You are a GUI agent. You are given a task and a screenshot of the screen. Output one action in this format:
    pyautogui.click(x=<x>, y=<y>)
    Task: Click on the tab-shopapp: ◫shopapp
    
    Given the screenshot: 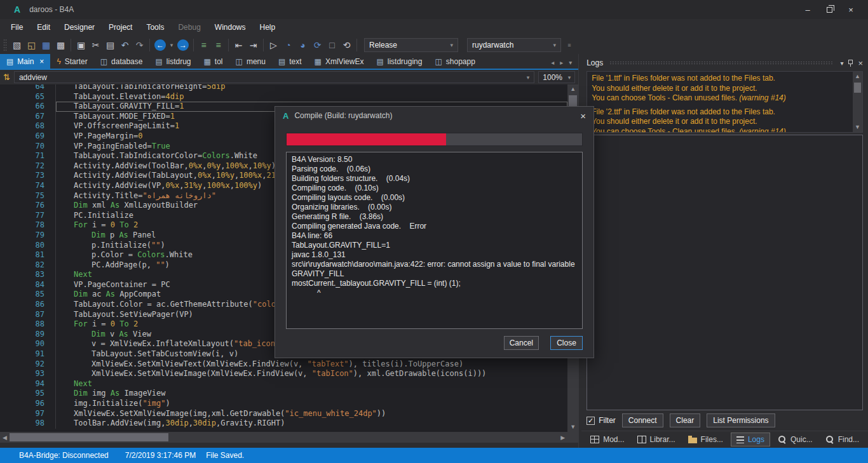 What is the action you would take?
    pyautogui.click(x=455, y=61)
    